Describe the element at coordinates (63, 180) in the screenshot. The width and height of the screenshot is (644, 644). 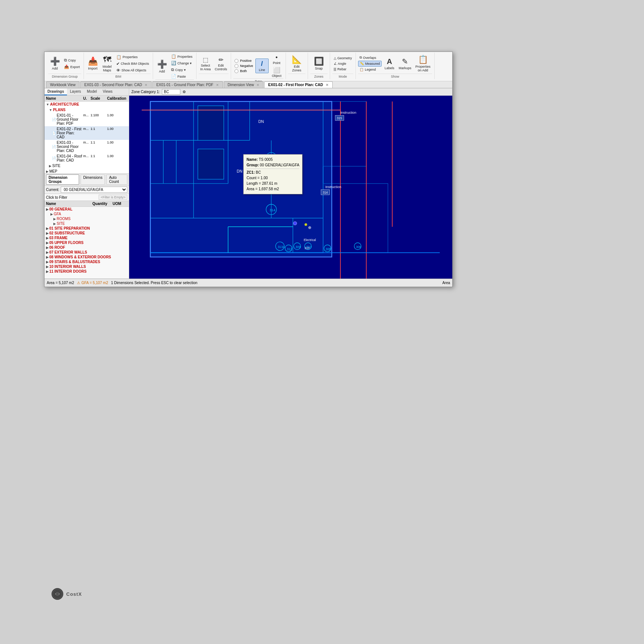
I see `dim-tab-groups: Dimension Groups` at that location.